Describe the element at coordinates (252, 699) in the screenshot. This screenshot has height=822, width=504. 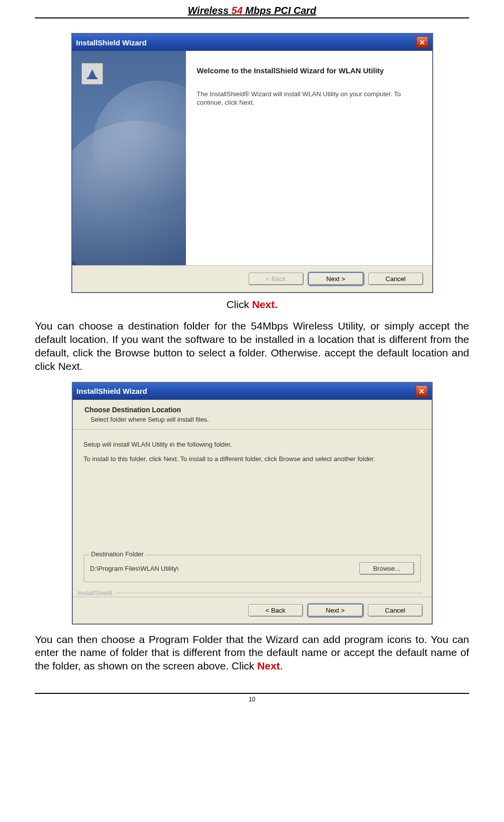
I see `page-number: 10` at that location.